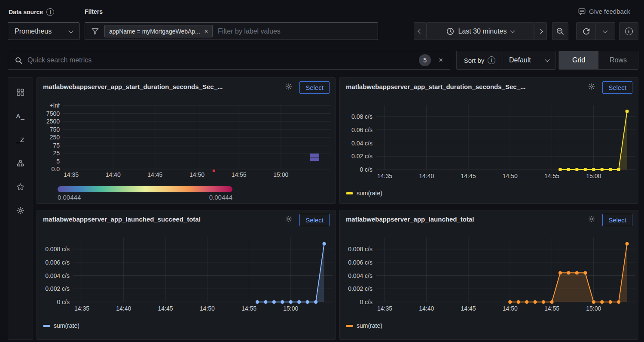 The image size is (644, 342). I want to click on refresh-button, so click(586, 31).